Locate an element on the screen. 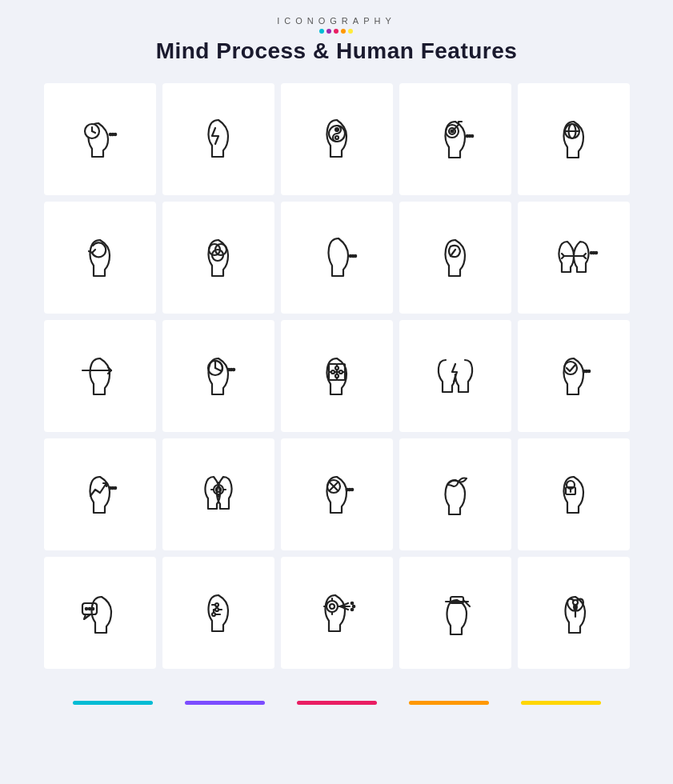 Image resolution: width=673 pixels, height=784 pixels. icon-thunder-brain is located at coordinates (218, 139).